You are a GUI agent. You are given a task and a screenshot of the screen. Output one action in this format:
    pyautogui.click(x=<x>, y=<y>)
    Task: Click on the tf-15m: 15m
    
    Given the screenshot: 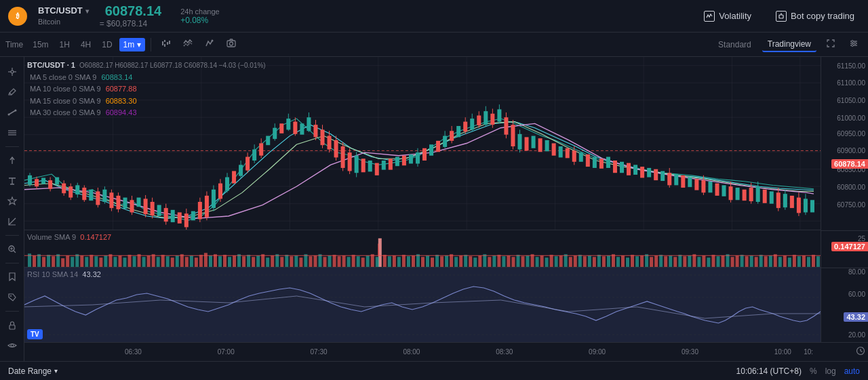 What is the action you would take?
    pyautogui.click(x=41, y=45)
    